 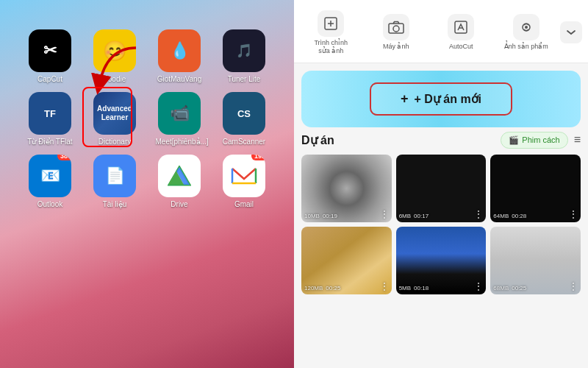 I want to click on new-project-label: + Dự án mới, so click(x=448, y=99).